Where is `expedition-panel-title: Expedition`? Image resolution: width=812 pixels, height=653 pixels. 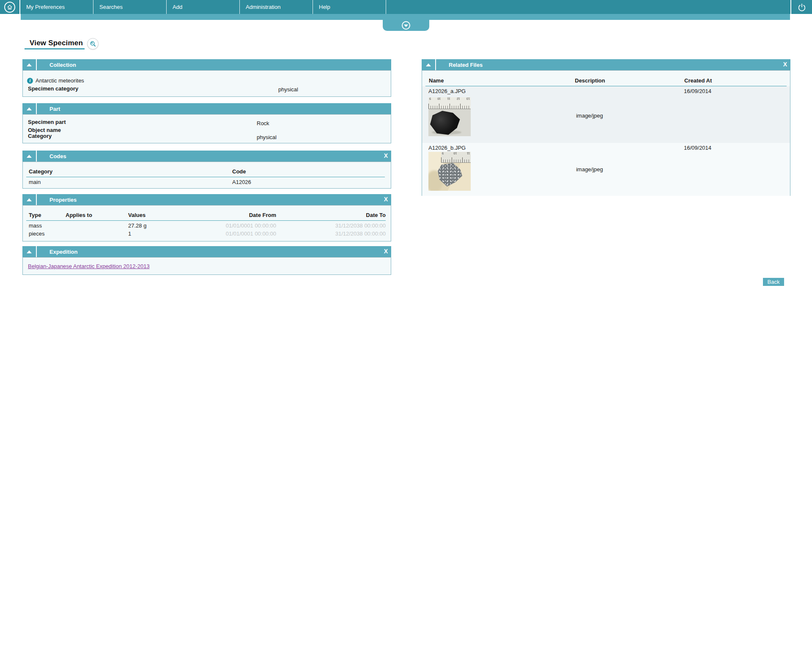 expedition-panel-title: Expedition is located at coordinates (63, 252).